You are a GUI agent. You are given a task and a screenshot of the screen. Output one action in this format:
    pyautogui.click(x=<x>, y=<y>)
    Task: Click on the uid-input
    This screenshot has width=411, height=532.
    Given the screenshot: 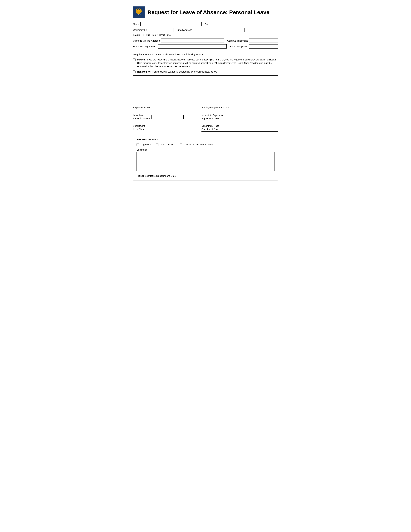 What is the action you would take?
    pyautogui.click(x=160, y=30)
    